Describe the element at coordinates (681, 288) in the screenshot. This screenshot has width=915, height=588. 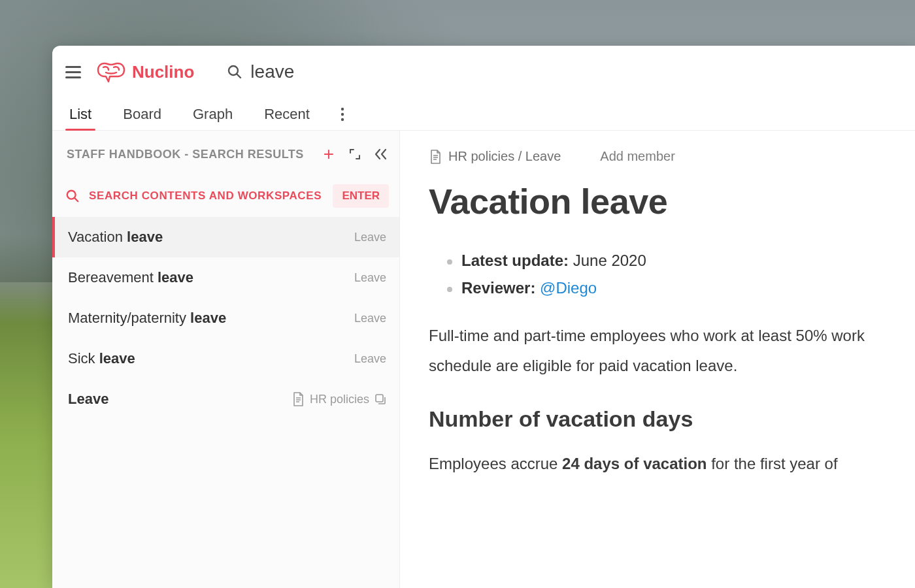
I see `meta-reviewer: Reviewer: @Diego` at that location.